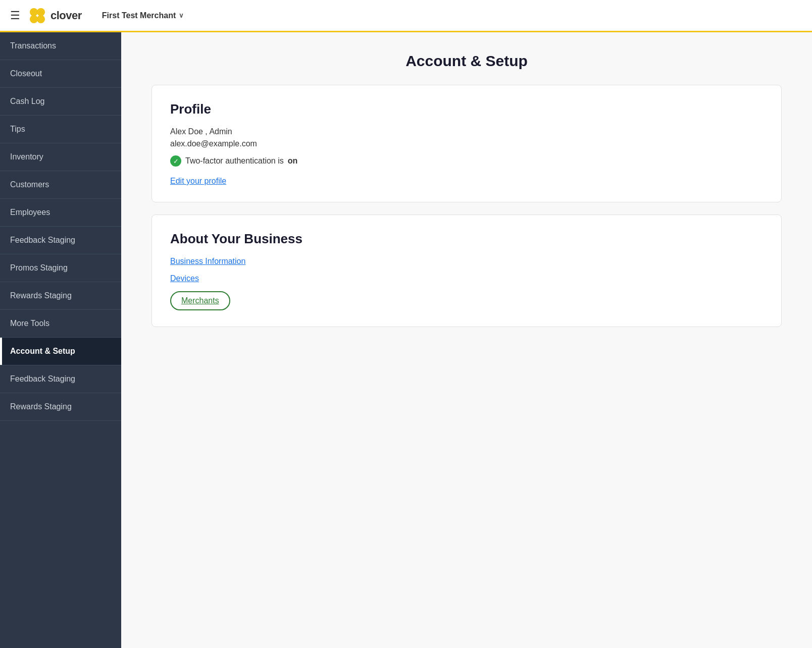  What do you see at coordinates (15, 16) in the screenshot?
I see `hamburger-button: ☰` at bounding box center [15, 16].